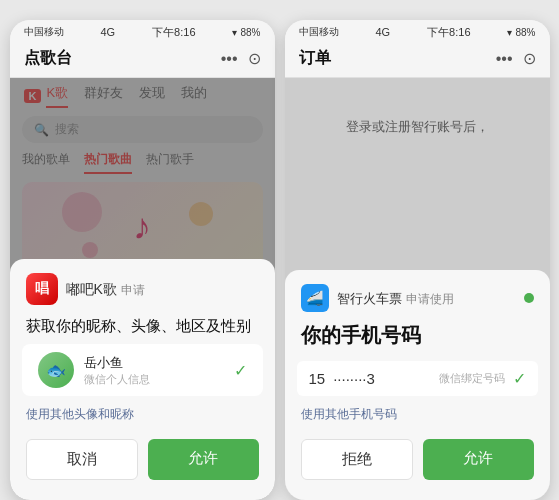 The width and height of the screenshot is (559, 500). Describe the element at coordinates (418, 412) in the screenshot. I see `right-other-phone-link: 使用其他手机号码` at that location.